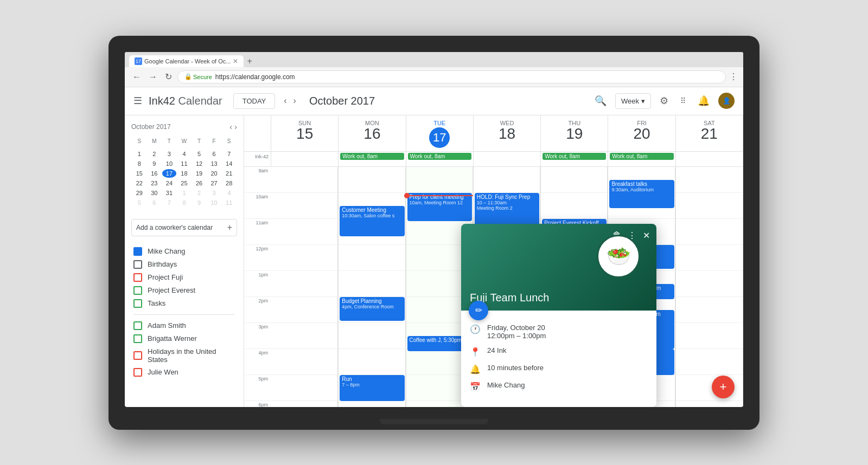  I want to click on mini-cal-day: 1, so click(184, 193).